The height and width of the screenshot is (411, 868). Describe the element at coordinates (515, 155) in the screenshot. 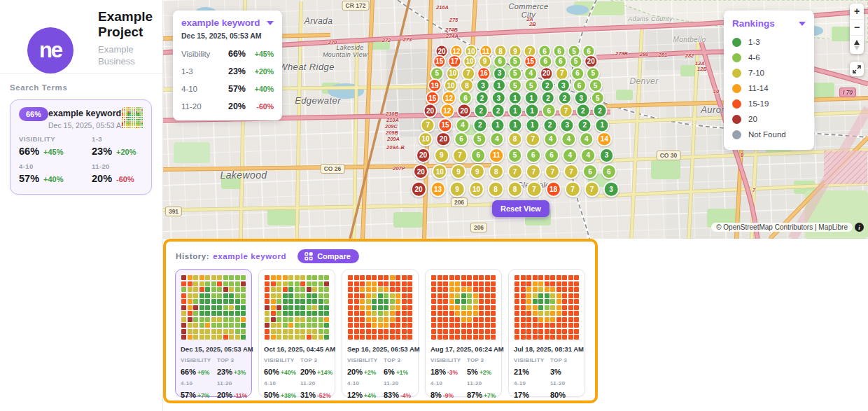

I see `rank-pin: 5` at that location.